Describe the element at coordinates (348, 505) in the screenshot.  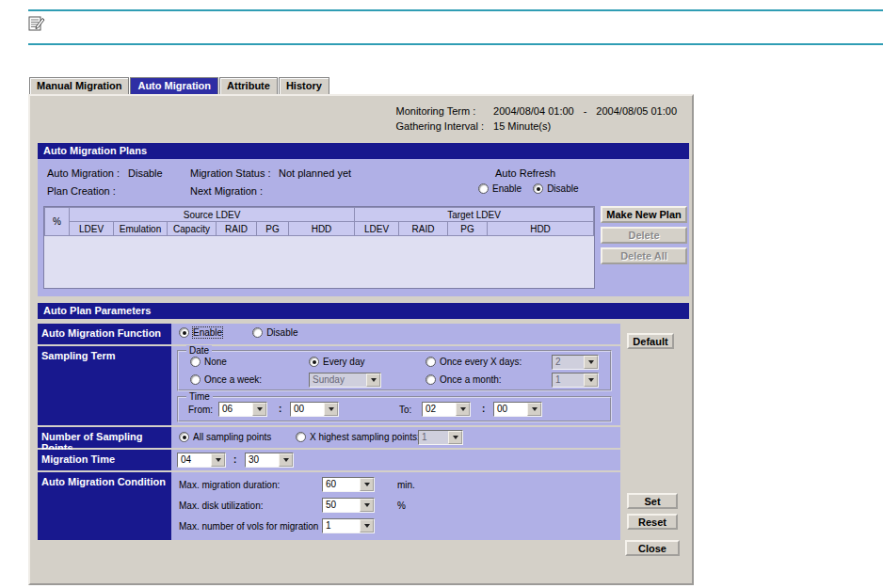
I see `max-disk-utilization-select: 50` at that location.